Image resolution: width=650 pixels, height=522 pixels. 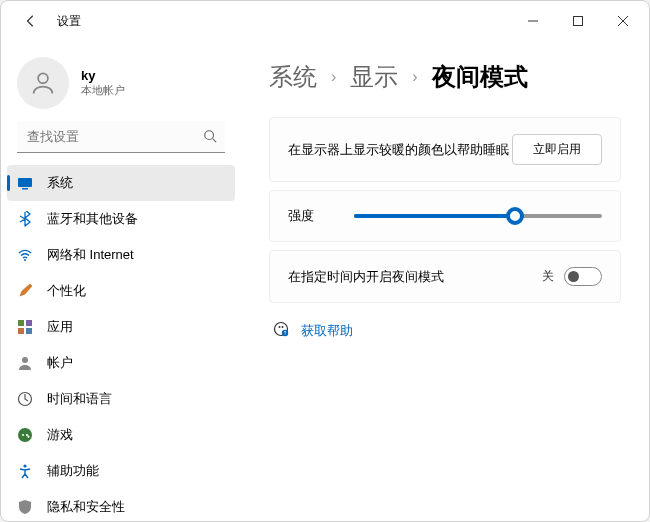 I want to click on shield-icon, so click(x=25, y=507).